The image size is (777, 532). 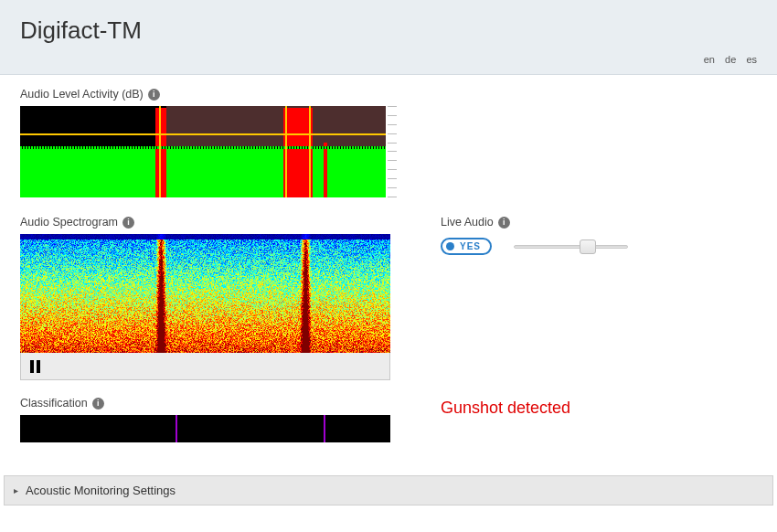 I want to click on audio-level-label: Audio Level Activity (dB) i, so click(x=388, y=94).